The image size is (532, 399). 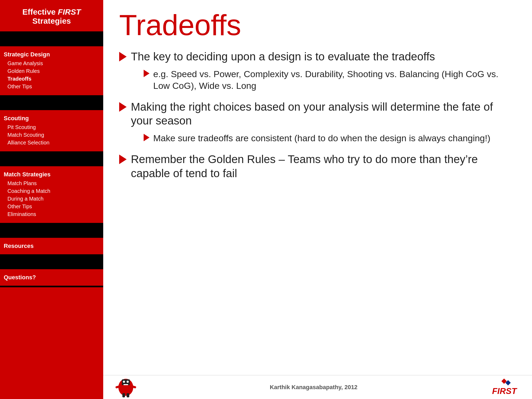 What do you see at coordinates (52, 135) in the screenshot?
I see `sidebar-item-match-scouting: Match Scouting` at bounding box center [52, 135].